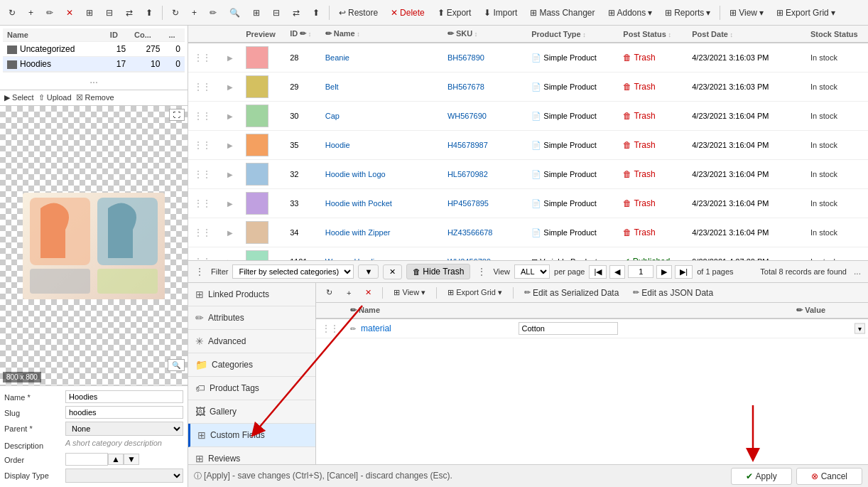  What do you see at coordinates (429, 311) in the screenshot?
I see `cf-name-col-header: ✏ Name` at bounding box center [429, 311].